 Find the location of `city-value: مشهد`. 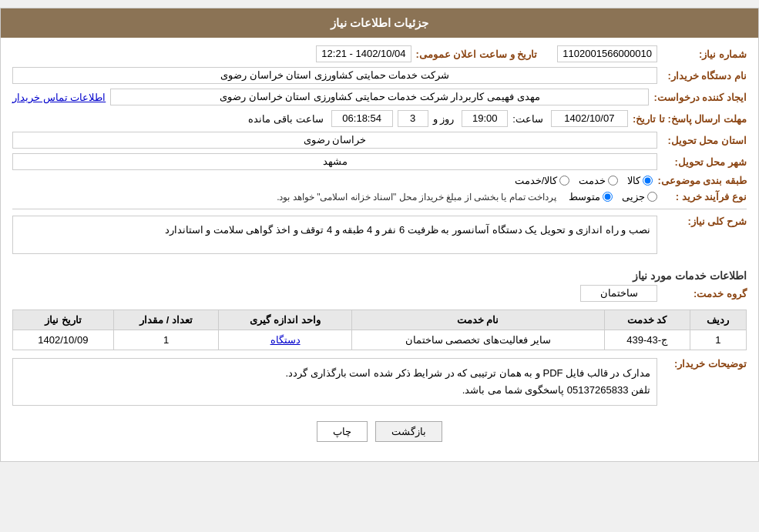

city-value: مشهد is located at coordinates (334, 162).